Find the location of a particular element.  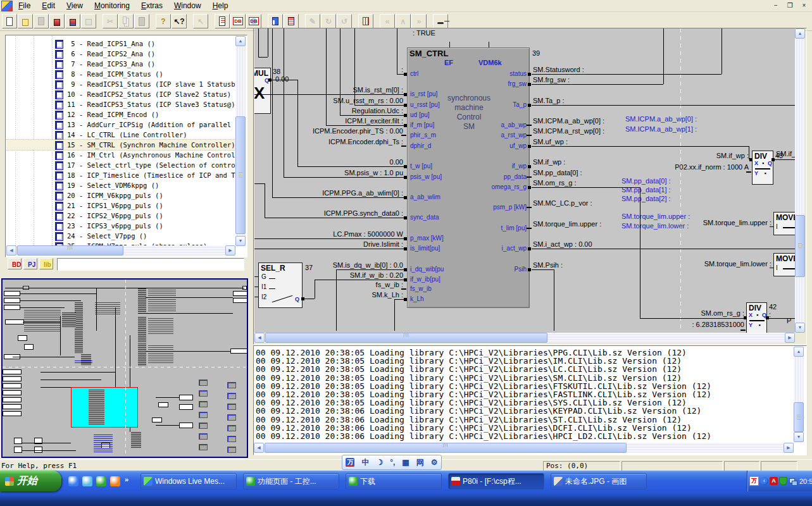

ime-icon-6: ⚙ is located at coordinates (434, 462).